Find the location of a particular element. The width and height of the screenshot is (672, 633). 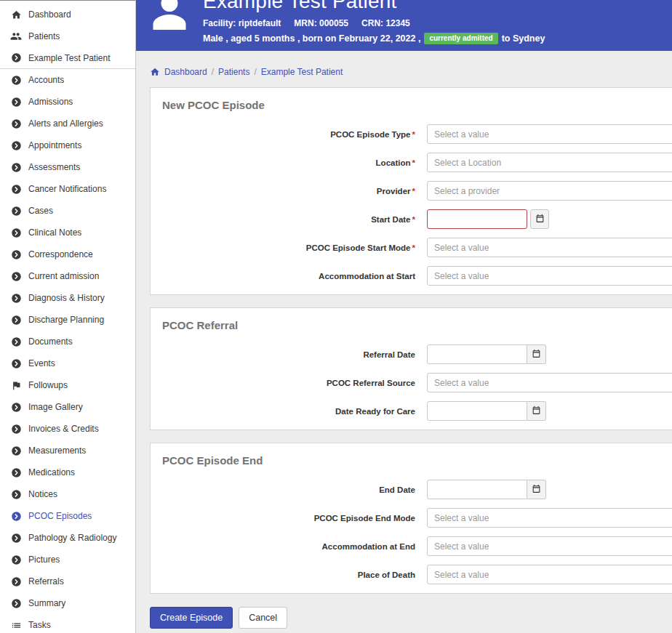

create-episode-button: Create Episode is located at coordinates (191, 618).